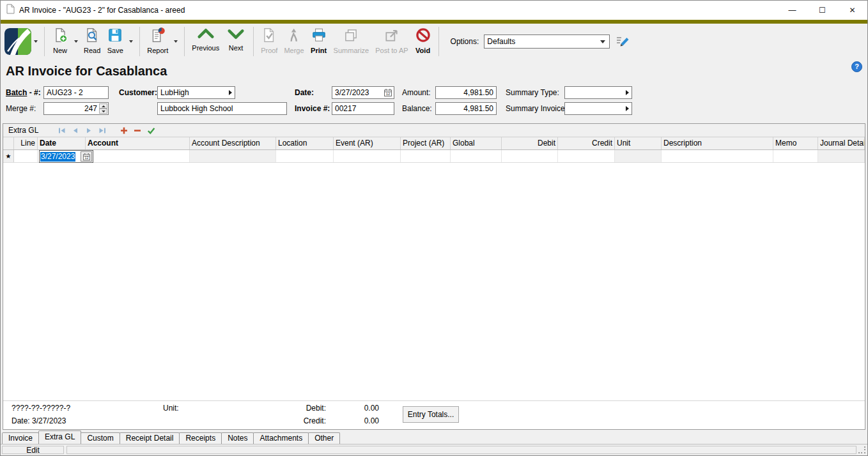  What do you see at coordinates (137, 130) in the screenshot?
I see `delete-row-icon` at bounding box center [137, 130].